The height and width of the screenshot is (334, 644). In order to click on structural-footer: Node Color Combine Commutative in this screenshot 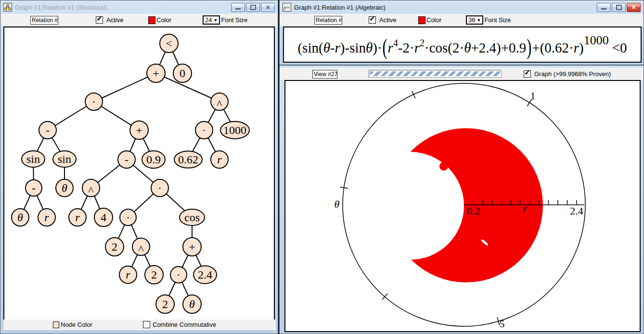, I will do `click(140, 325)`.